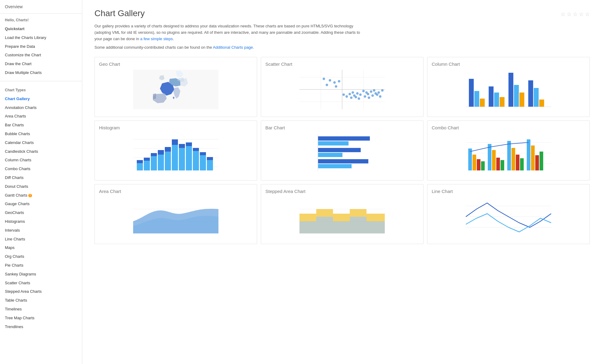 This screenshot has width=602, height=364. What do you see at coordinates (342, 150) in the screenshot?
I see `chart-card-bar: Bar Chart` at bounding box center [342, 150].